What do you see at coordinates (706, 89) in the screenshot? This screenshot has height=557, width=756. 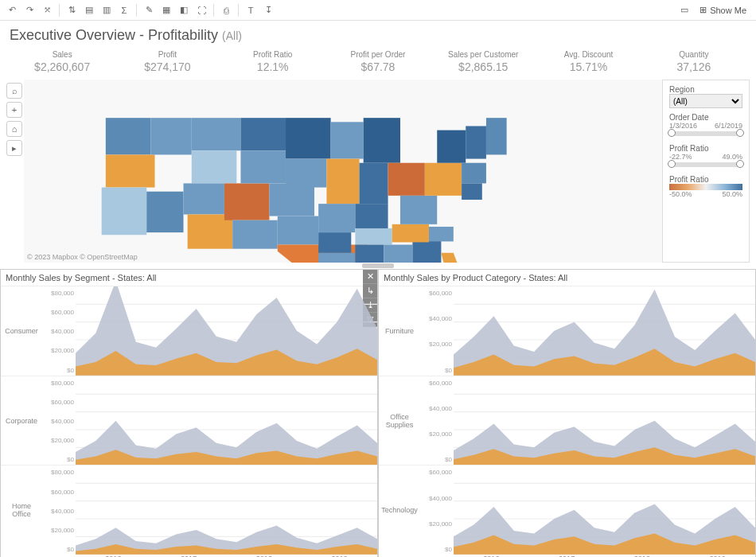 I see `region-label: Region` at bounding box center [706, 89].